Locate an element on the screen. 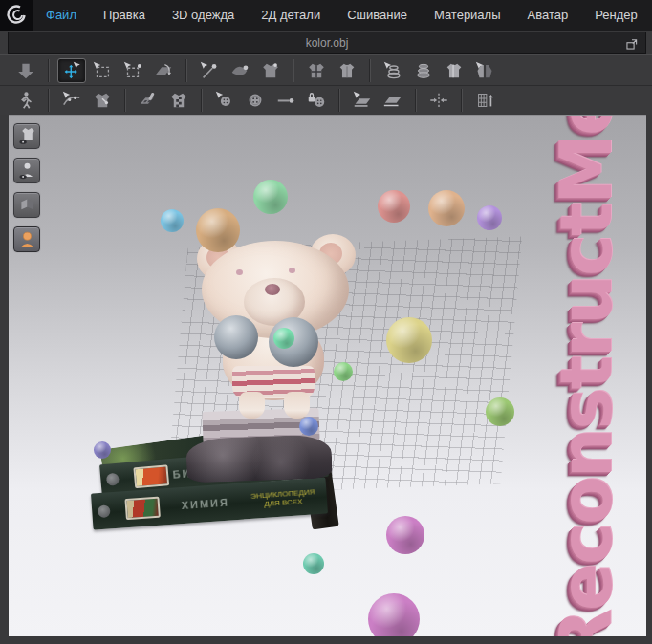  pin-garment-tool-icon is located at coordinates (271, 71).